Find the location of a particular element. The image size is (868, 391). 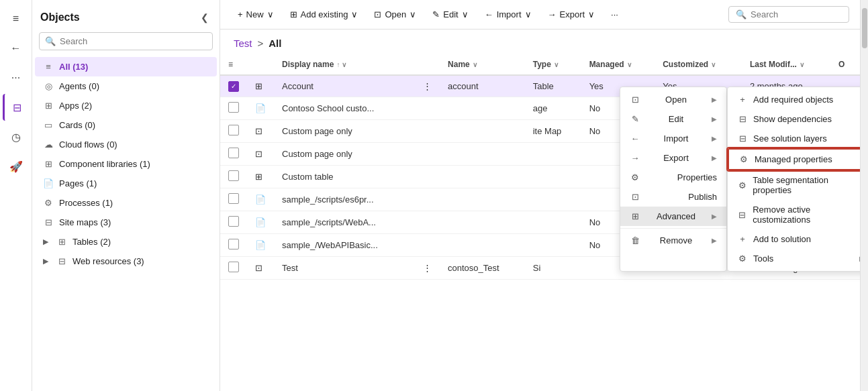

name-sort-icon: ∨ is located at coordinates (475, 64).